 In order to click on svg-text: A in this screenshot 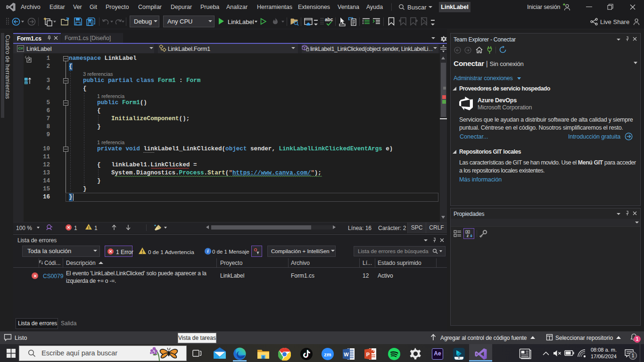, I will do `click(468, 232)`.